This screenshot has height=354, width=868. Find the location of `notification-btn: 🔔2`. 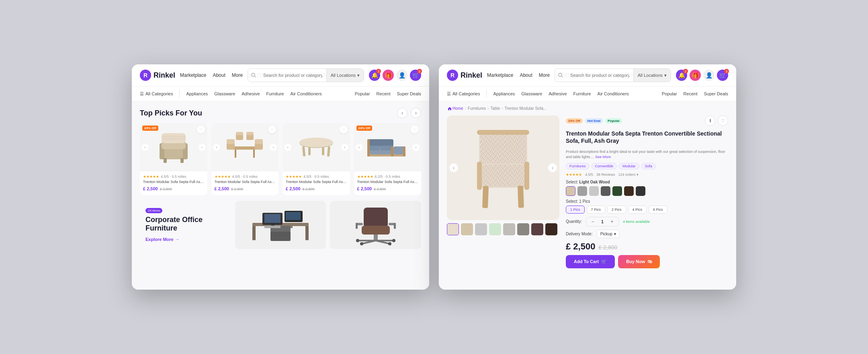

notification-btn: 🔔2 is located at coordinates (375, 75).